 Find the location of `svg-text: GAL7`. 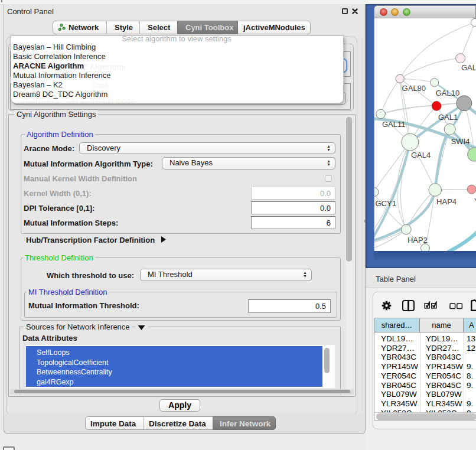

svg-text: GAL7 is located at coordinates (469, 67).